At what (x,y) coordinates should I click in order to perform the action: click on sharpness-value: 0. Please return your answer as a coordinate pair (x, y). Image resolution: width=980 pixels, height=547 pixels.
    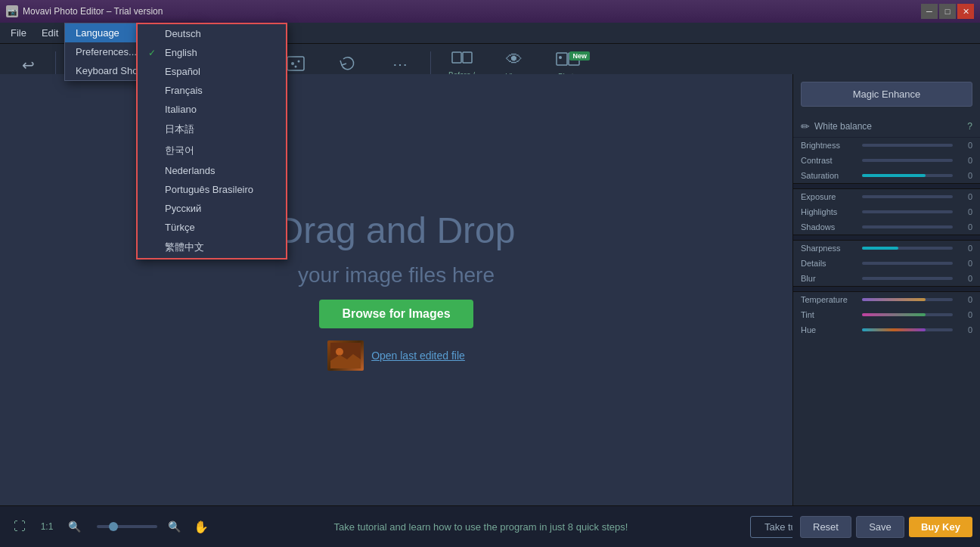
    Looking at the image, I should click on (965, 248).